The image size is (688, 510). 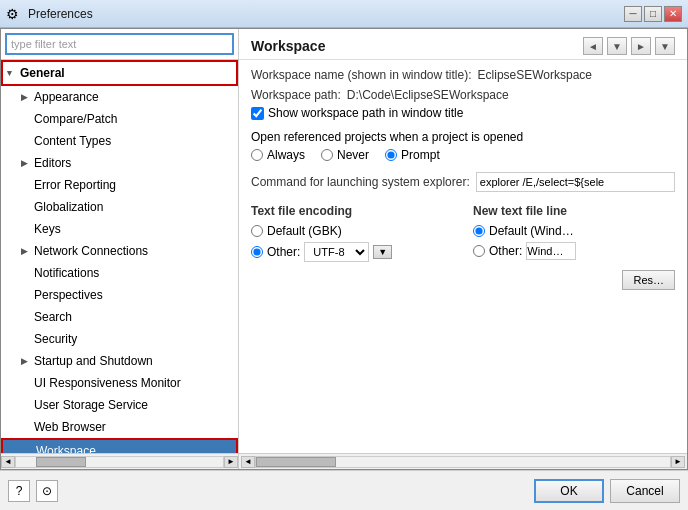 What do you see at coordinates (120, 251) in the screenshot?
I see `tree-item-network: ▶ Network Connections` at bounding box center [120, 251].